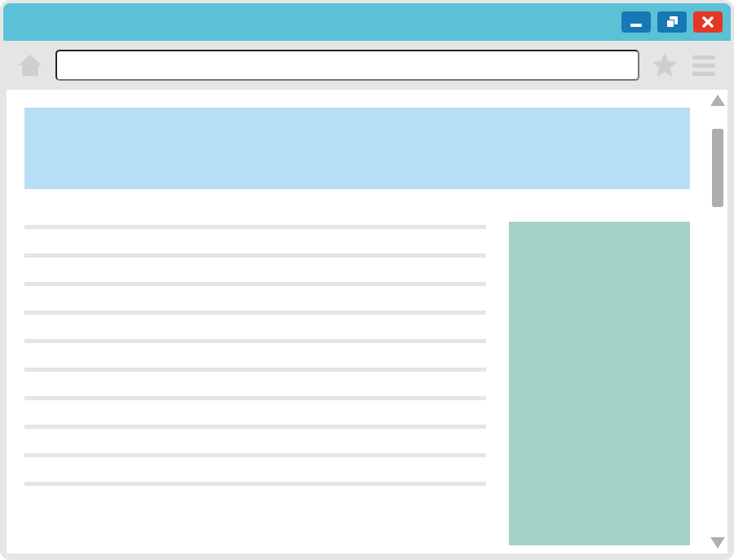 The image size is (734, 560). Describe the element at coordinates (665, 65) in the screenshot. I see `favorite-button` at that location.